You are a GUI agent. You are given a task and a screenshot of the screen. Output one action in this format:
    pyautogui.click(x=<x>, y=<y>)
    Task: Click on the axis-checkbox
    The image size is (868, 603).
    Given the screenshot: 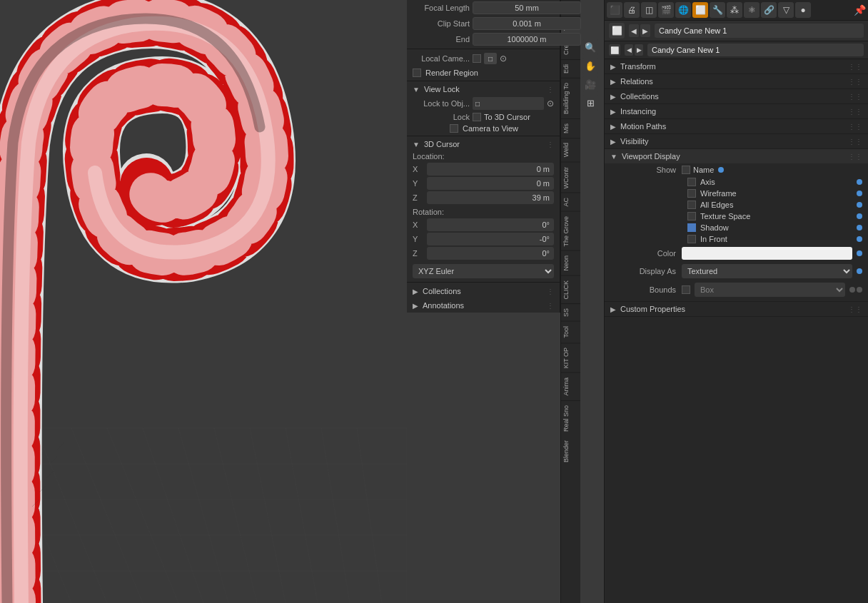 What is the action you would take?
    pyautogui.click(x=692, y=182)
    